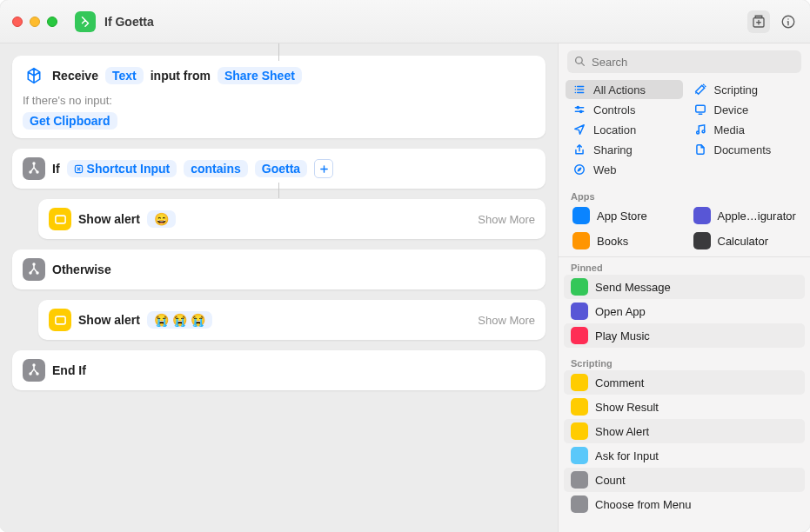 Image resolution: width=810 pixels, height=532 pixels. Describe the element at coordinates (52, 22) in the screenshot. I see `zoom-window-button` at that location.